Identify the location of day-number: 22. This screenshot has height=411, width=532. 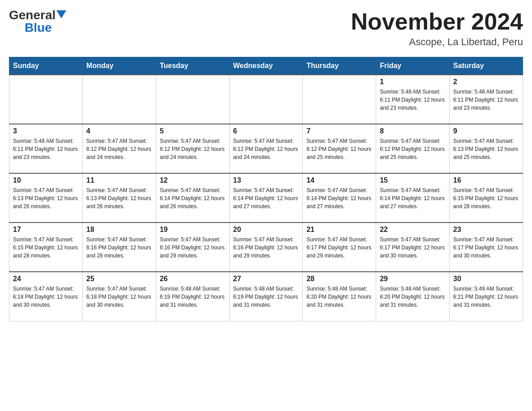
(413, 230).